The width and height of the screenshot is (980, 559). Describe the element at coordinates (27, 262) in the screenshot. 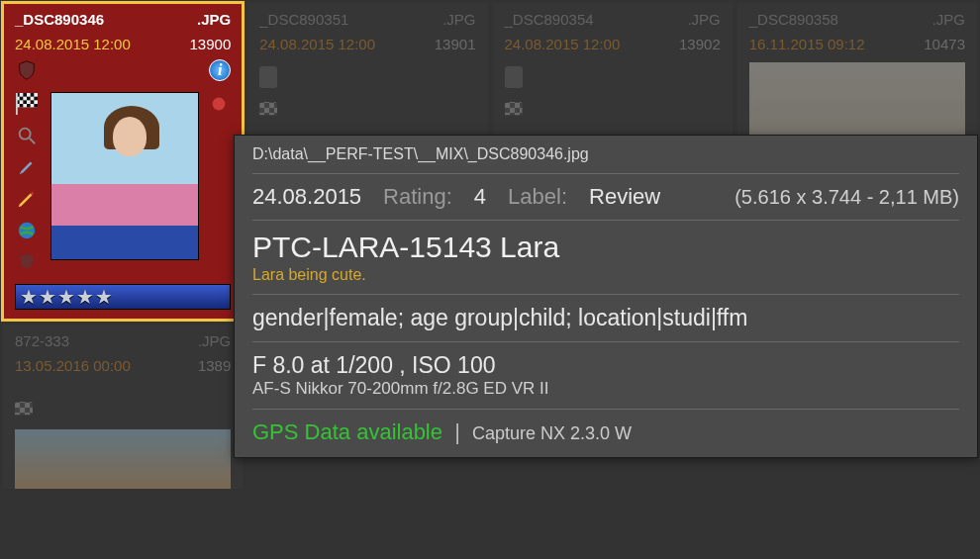

I see `shield-small-icon` at that location.